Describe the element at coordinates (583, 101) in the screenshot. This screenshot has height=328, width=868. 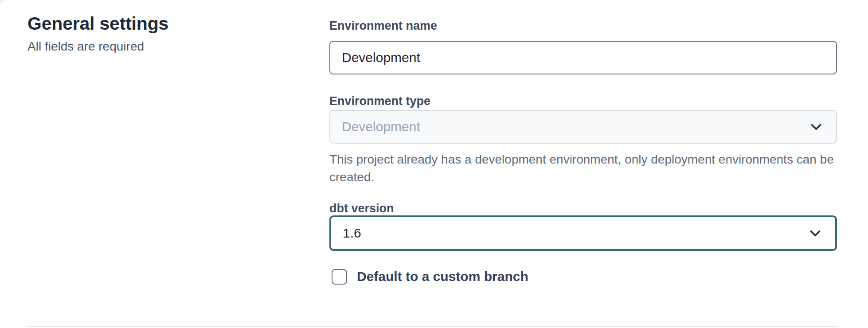
I see `environment-type-label: Environment type` at that location.